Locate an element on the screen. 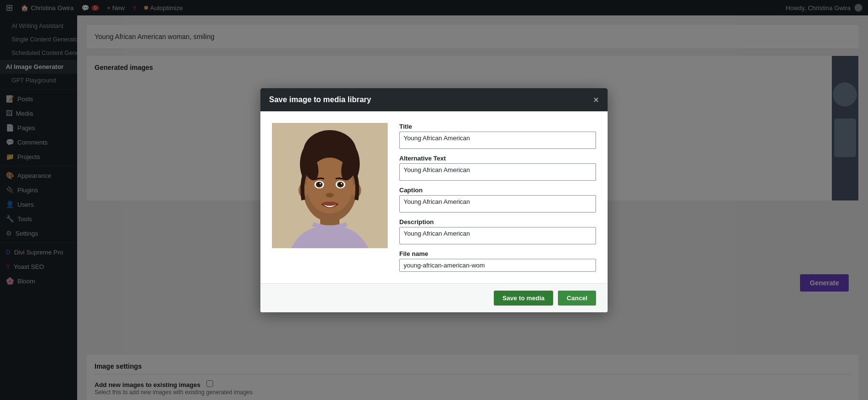 This screenshot has width=868, height=400. file-name-label: File name is located at coordinates (498, 253).